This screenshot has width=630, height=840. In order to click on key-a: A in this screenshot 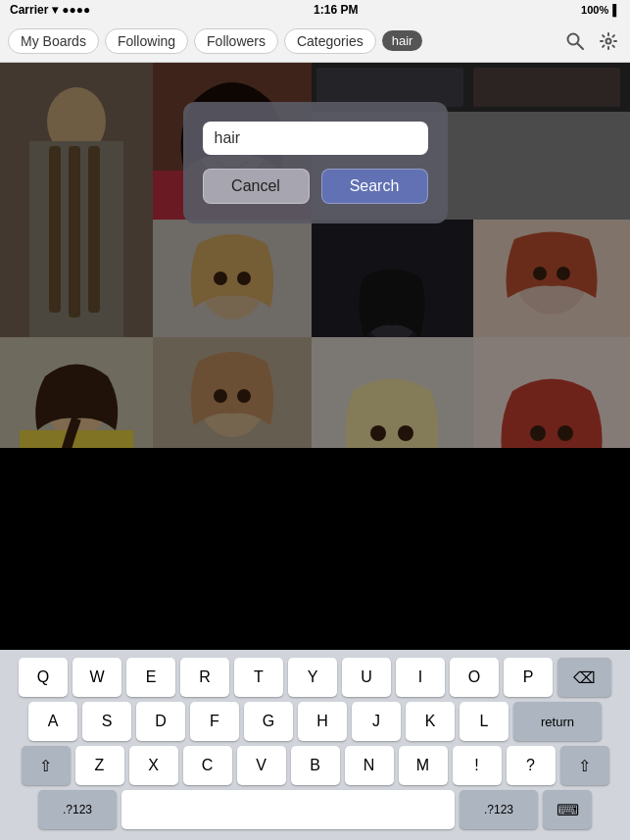, I will do `click(53, 721)`.